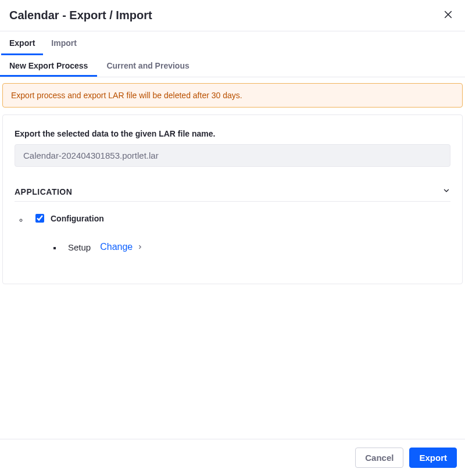 This screenshot has height=476, width=465. What do you see at coordinates (259, 247) in the screenshot?
I see `setup-row: Setup Change` at bounding box center [259, 247].